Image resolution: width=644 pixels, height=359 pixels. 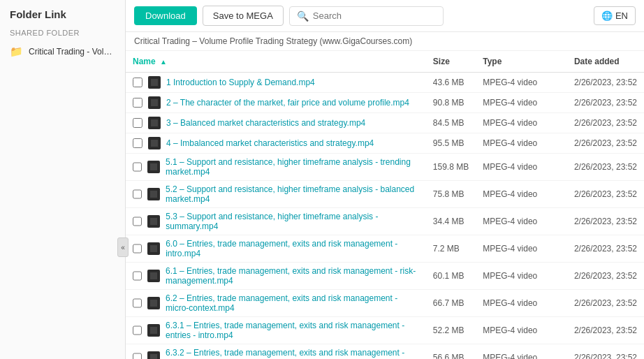 I want to click on sidebar-section-label: Shared folder, so click(x=63, y=35).